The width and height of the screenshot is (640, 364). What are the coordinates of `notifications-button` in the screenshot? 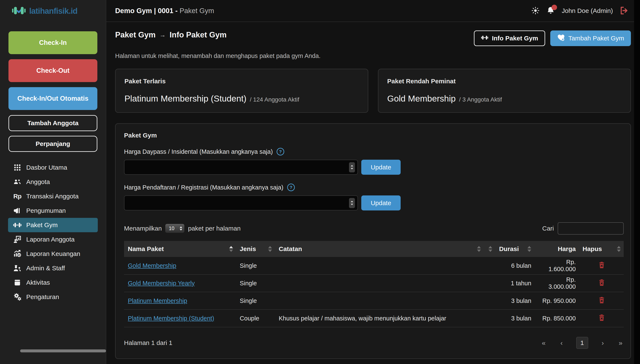 It's located at (551, 11).